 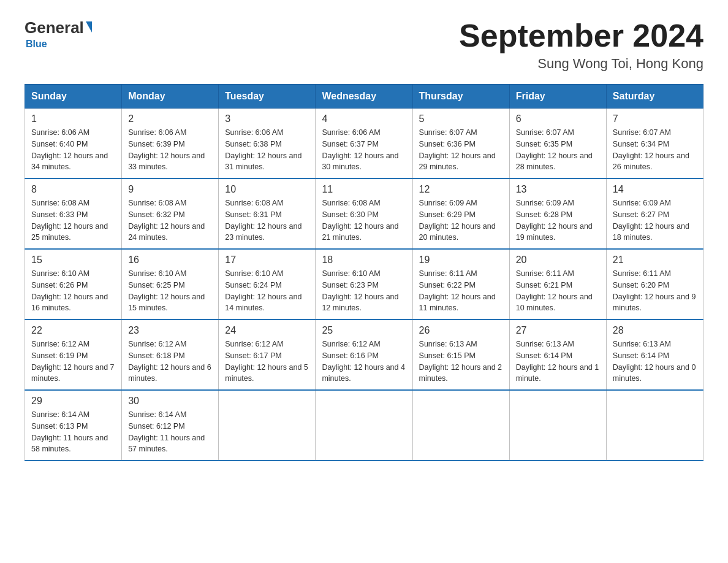 I want to click on day-number: 25, so click(x=364, y=331).